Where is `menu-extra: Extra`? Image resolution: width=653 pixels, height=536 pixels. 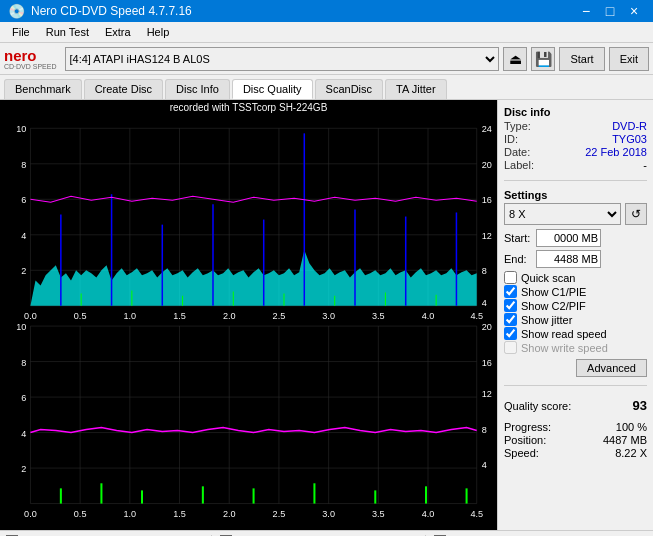 menu-extra: Extra is located at coordinates (118, 32).